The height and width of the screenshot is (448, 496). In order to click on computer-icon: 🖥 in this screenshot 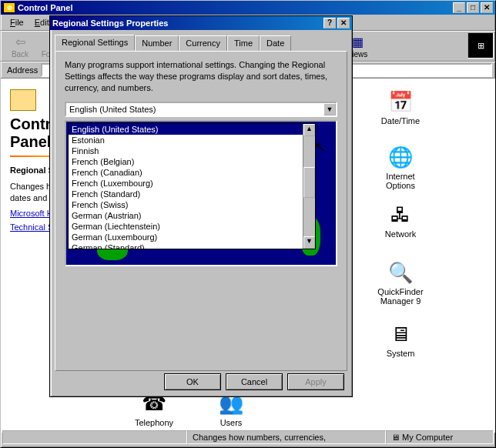, I will do `click(400, 334)`.